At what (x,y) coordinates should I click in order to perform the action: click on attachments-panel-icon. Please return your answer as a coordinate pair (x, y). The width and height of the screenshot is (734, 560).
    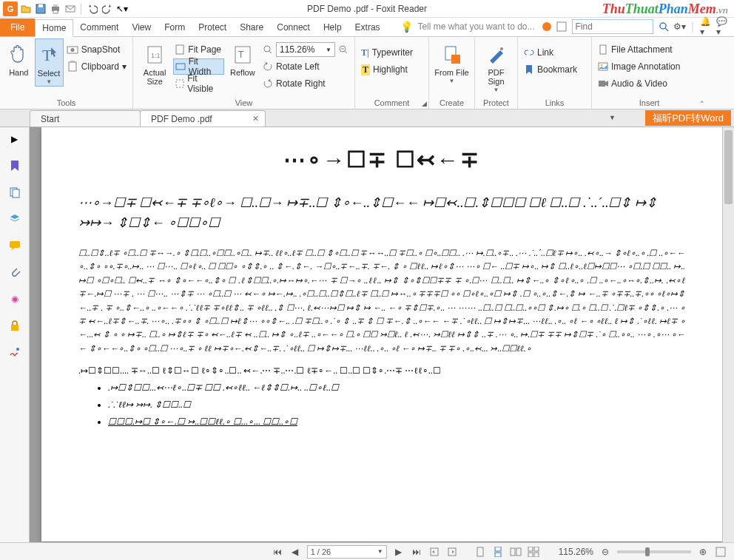
    Looking at the image, I should click on (15, 272).